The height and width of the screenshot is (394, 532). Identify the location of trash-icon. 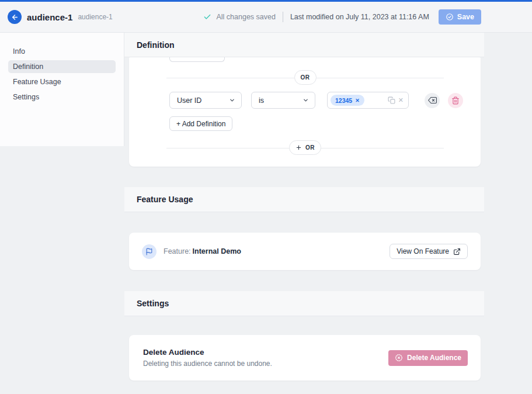
(455, 101).